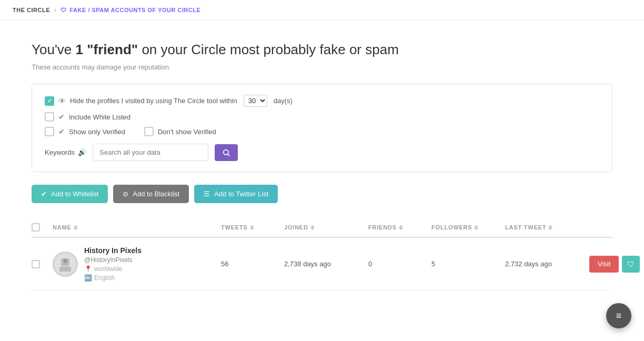  What do you see at coordinates (137, 227) in the screenshot?
I see `th-name: NAME` at bounding box center [137, 227].